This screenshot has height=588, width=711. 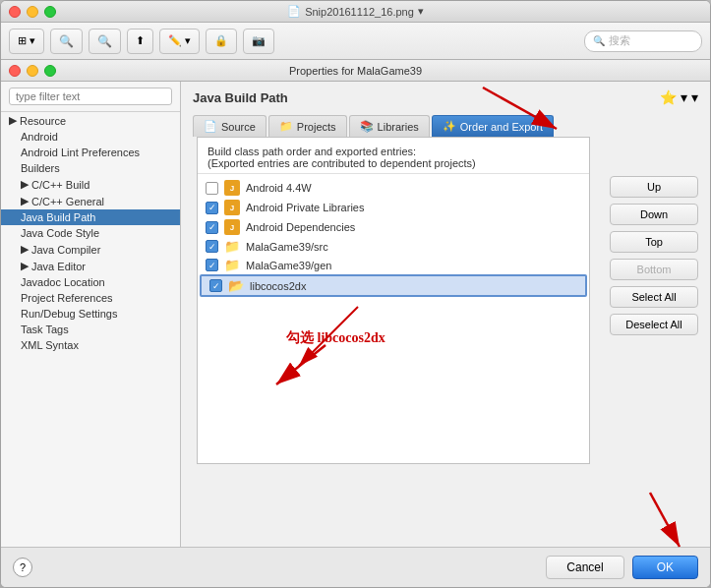 I want to click on header-icon-2: ▾, so click(x=684, y=97).